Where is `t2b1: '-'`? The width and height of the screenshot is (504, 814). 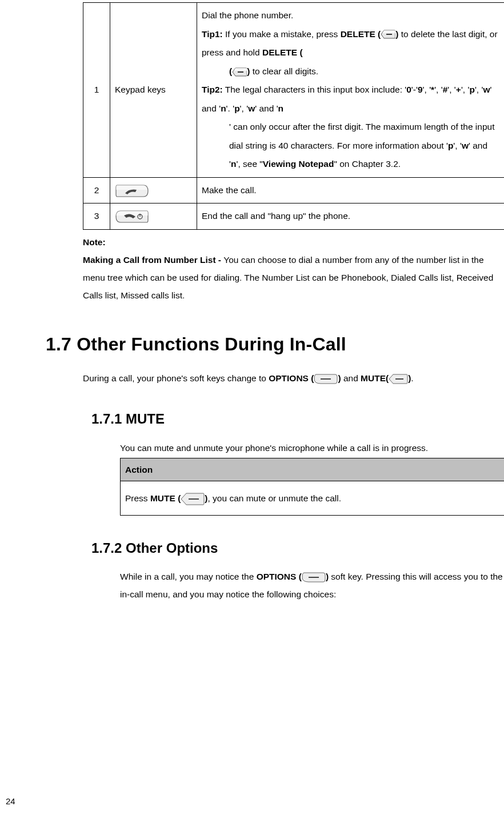
t2b1: '-' is located at coordinates (415, 89).